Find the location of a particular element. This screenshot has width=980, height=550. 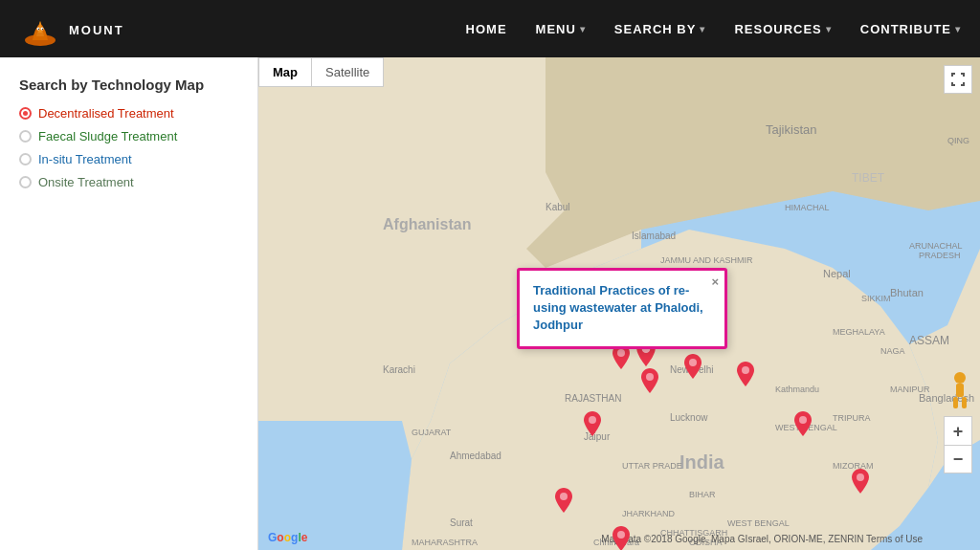

svg-text: Islamabad is located at coordinates (654, 235).